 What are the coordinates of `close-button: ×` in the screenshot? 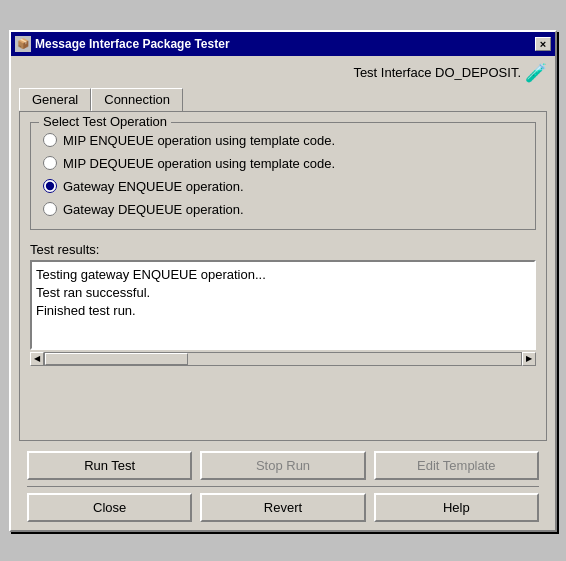 It's located at (543, 44).